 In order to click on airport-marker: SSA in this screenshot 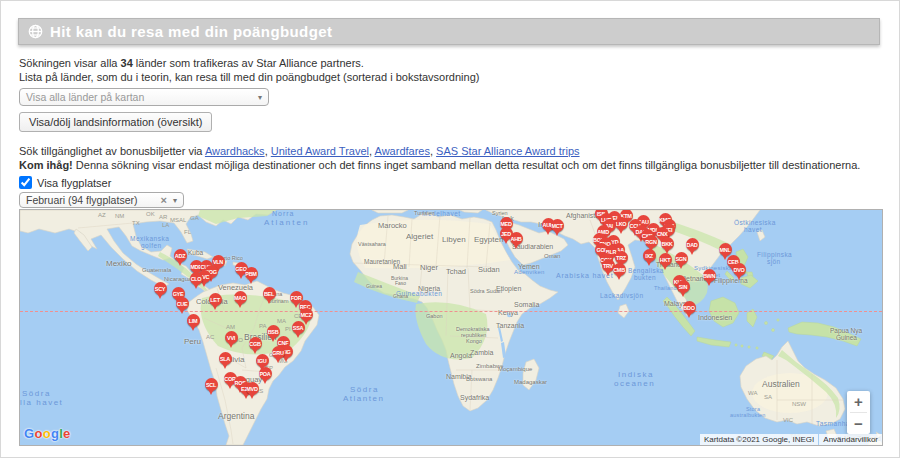, I will do `click(298, 330)`.